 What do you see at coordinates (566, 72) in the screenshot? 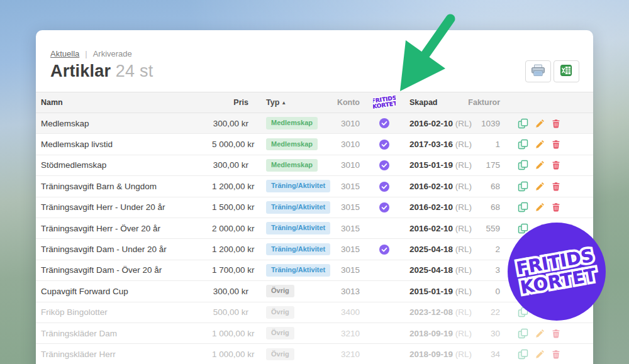
I see `export-excel-button` at bounding box center [566, 72].